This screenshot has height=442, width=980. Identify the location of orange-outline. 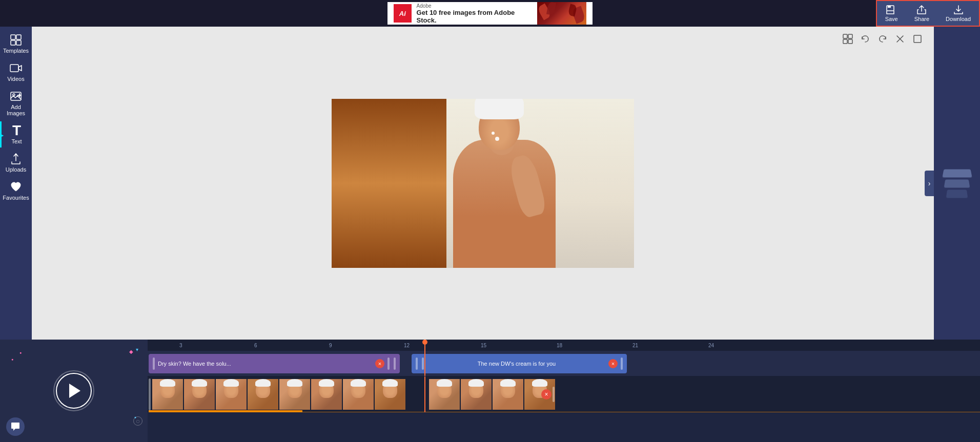
(564, 412).